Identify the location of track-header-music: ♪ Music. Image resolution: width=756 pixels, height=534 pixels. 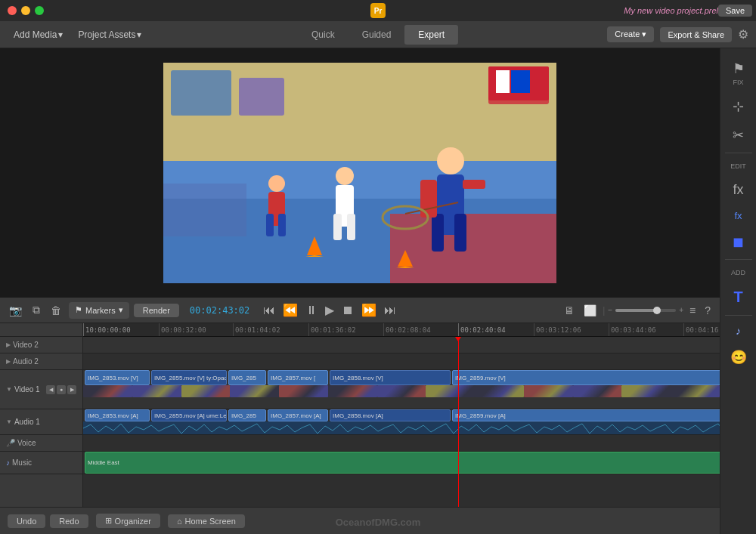
(41, 463).